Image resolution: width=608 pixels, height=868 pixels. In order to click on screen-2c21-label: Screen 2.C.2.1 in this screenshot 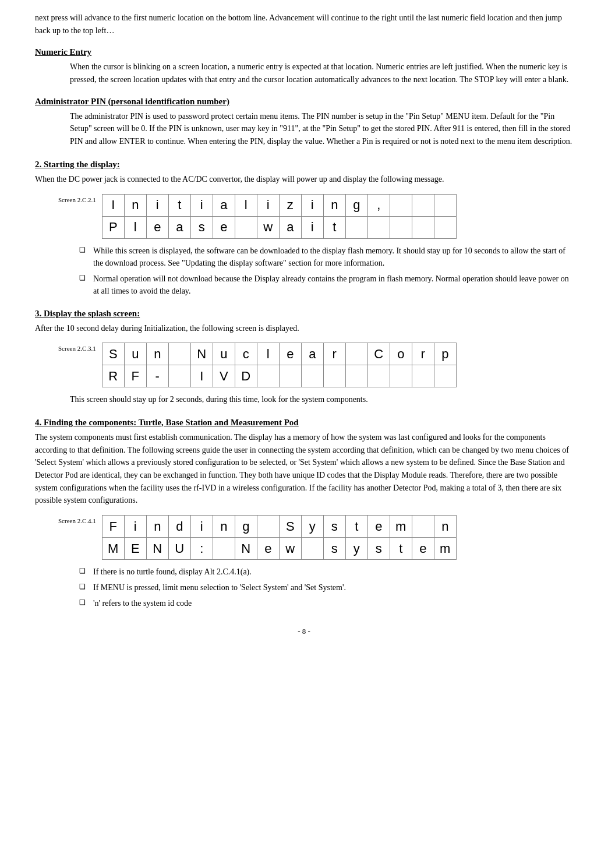, I will do `click(77, 200)`.